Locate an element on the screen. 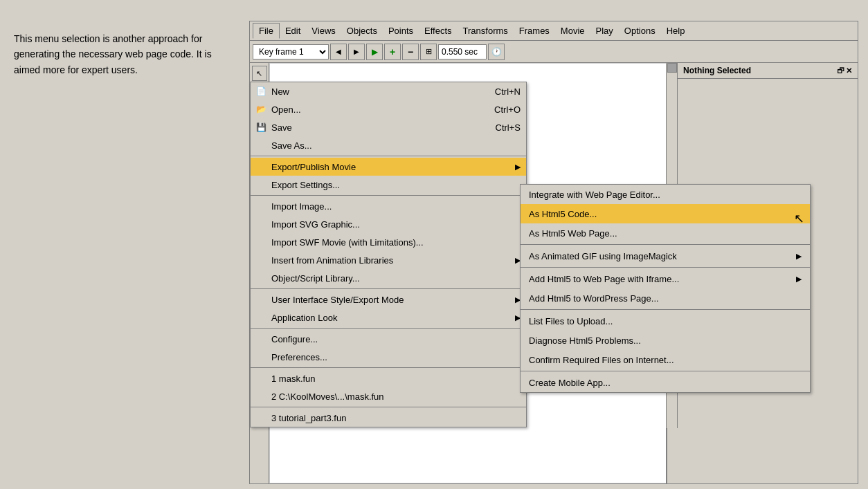 This screenshot has height=489, width=868. menu-export: Export/Publish Movie ▶ is located at coordinates (388, 167).